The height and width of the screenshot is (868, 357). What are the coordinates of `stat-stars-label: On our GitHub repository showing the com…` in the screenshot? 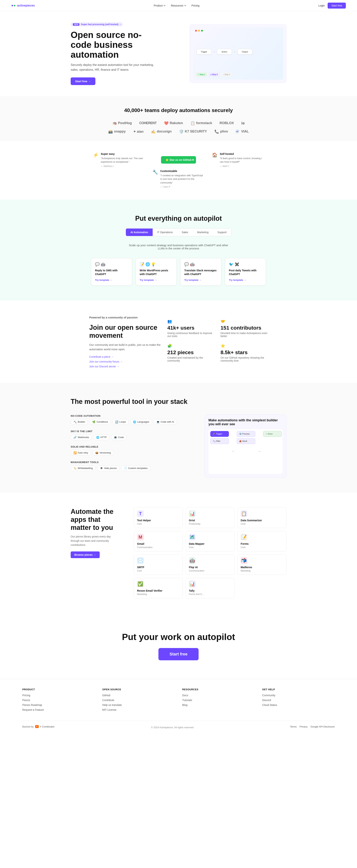 It's located at (244, 359).